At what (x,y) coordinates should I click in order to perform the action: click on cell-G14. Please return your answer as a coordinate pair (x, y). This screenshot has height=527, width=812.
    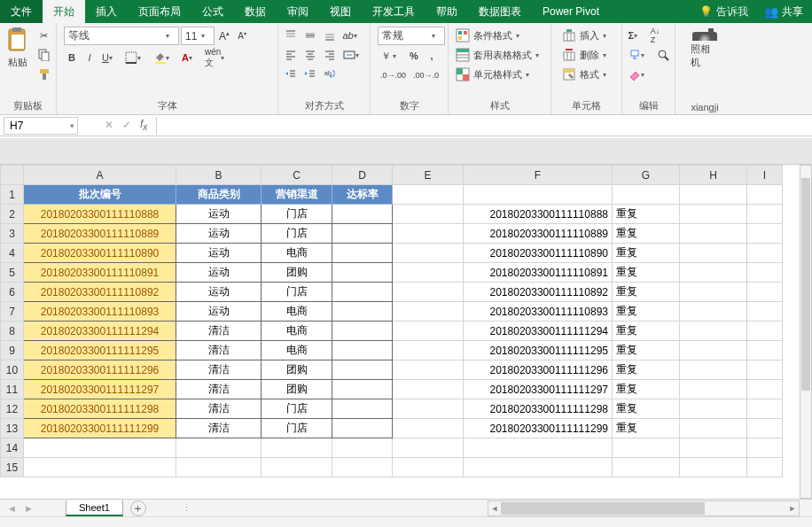
    Looking at the image, I should click on (646, 448).